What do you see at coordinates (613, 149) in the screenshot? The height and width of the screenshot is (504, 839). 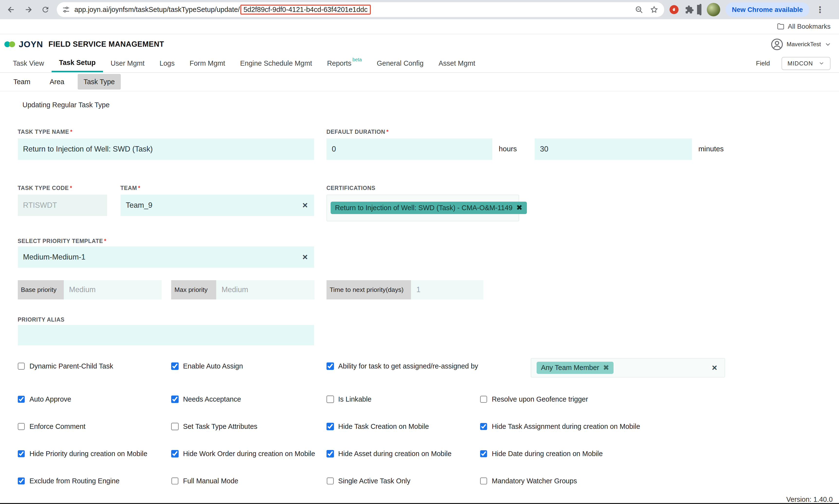 I see `duration-minutes-field` at bounding box center [613, 149].